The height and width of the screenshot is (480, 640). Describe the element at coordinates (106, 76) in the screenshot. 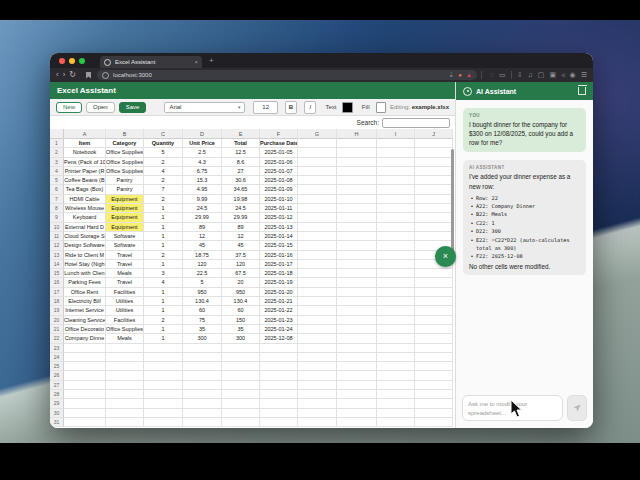

I see `site-info-icon` at that location.